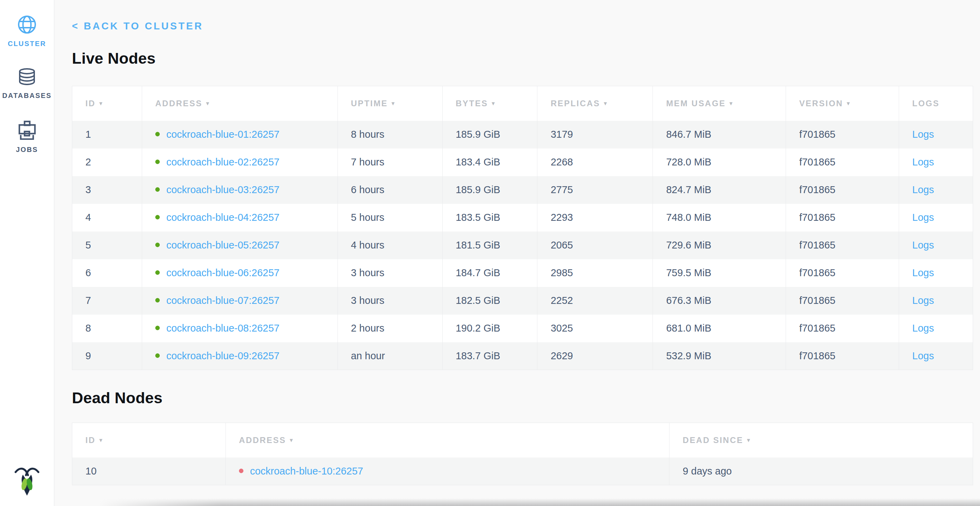 The width and height of the screenshot is (980, 506). Describe the element at coordinates (595, 190) in the screenshot. I see `cell-replicas: 2775` at that location.